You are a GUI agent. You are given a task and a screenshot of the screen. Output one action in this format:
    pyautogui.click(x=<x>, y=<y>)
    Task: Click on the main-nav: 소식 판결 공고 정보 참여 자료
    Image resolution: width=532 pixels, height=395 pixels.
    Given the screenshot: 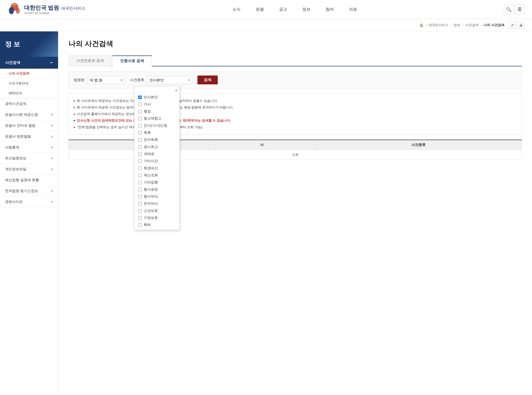 What is the action you would take?
    pyautogui.click(x=295, y=10)
    